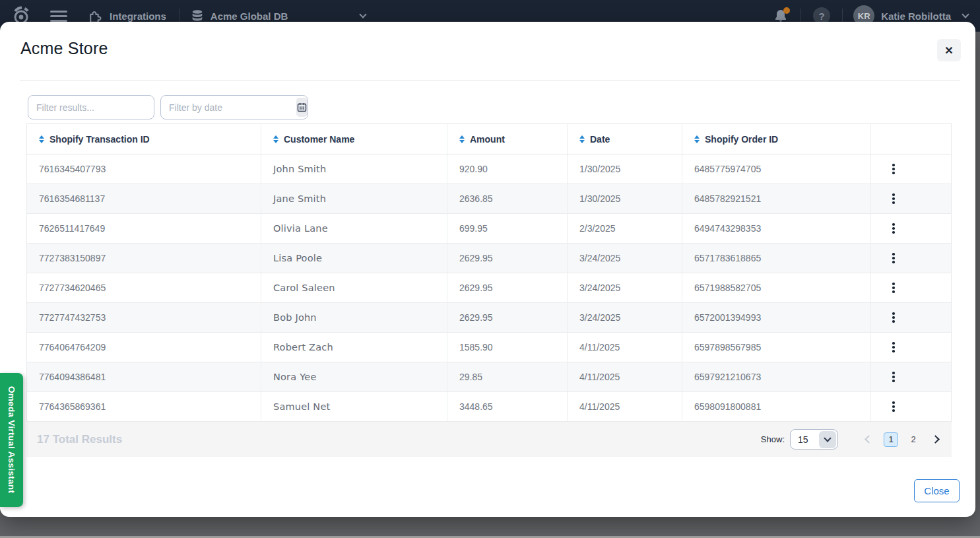 Image resolution: width=980 pixels, height=538 pixels. What do you see at coordinates (507, 169) in the screenshot?
I see `cell-amount: 920.90` at bounding box center [507, 169].